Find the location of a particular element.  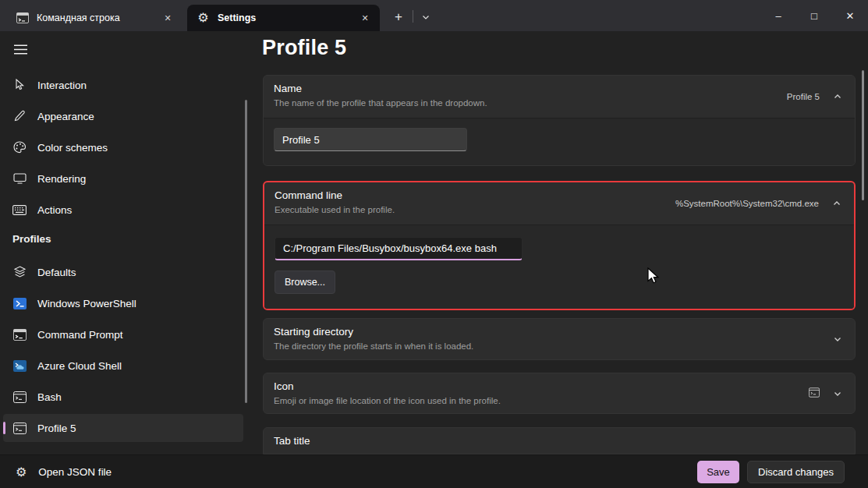

setting-title: Starting directory is located at coordinates (314, 332).